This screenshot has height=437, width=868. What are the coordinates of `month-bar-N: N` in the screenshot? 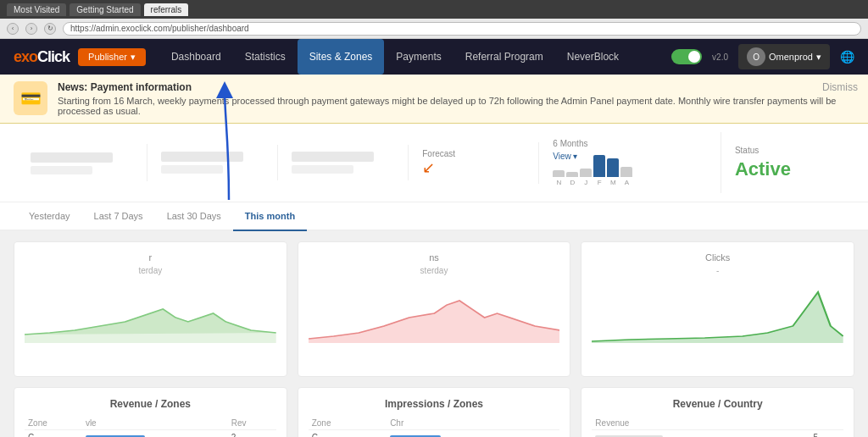 It's located at (559, 178).